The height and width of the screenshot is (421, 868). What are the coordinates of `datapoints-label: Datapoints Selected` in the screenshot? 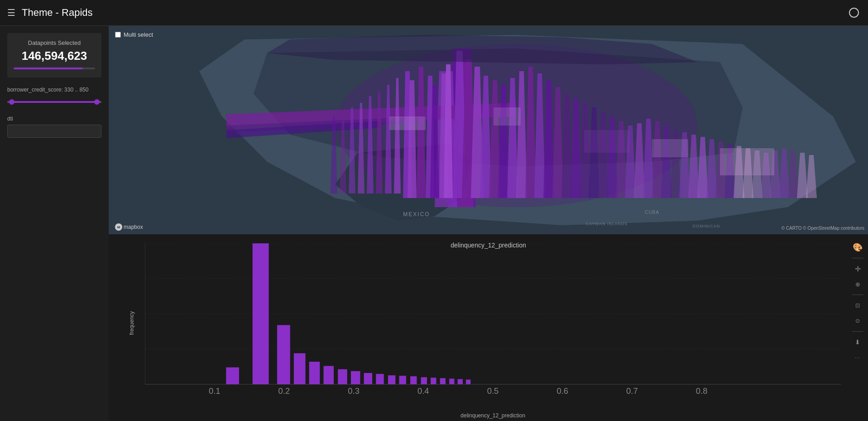 It's located at (54, 43).